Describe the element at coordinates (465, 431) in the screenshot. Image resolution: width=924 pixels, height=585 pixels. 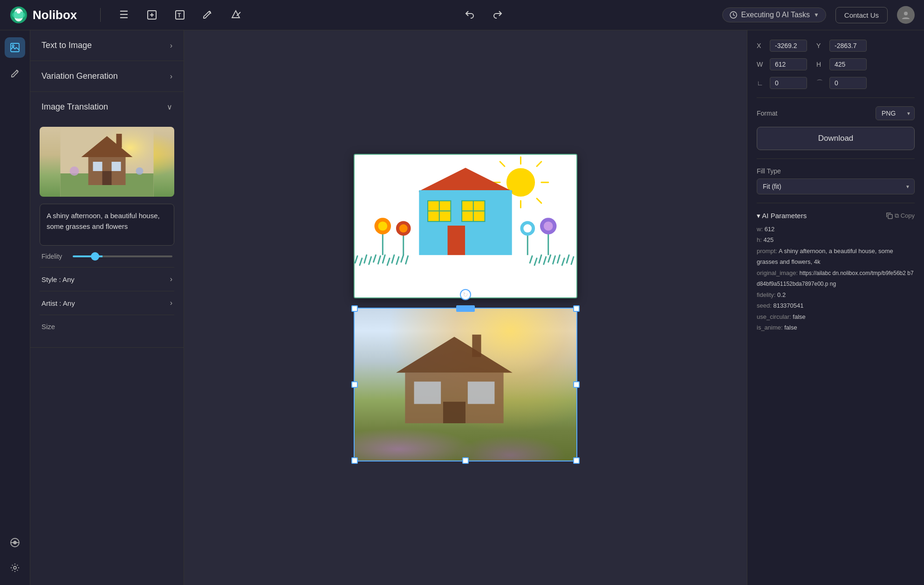
I see `flowers-overlay` at that location.